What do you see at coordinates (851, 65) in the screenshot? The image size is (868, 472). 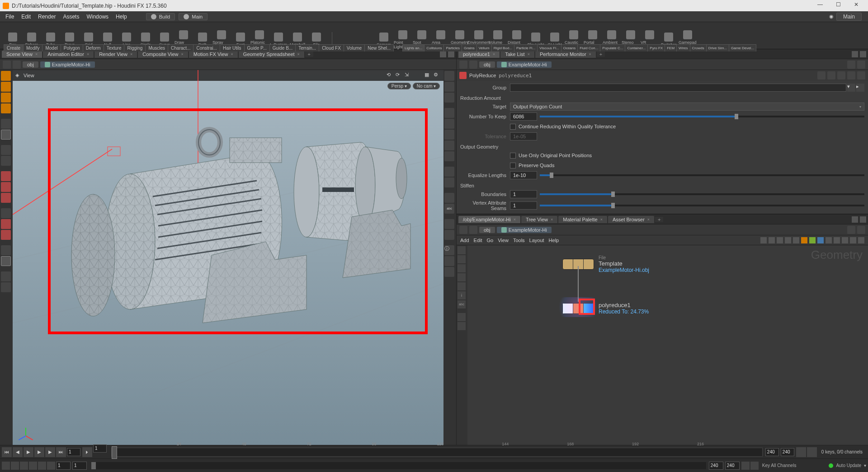 I see `pin-icon` at bounding box center [851, 65].